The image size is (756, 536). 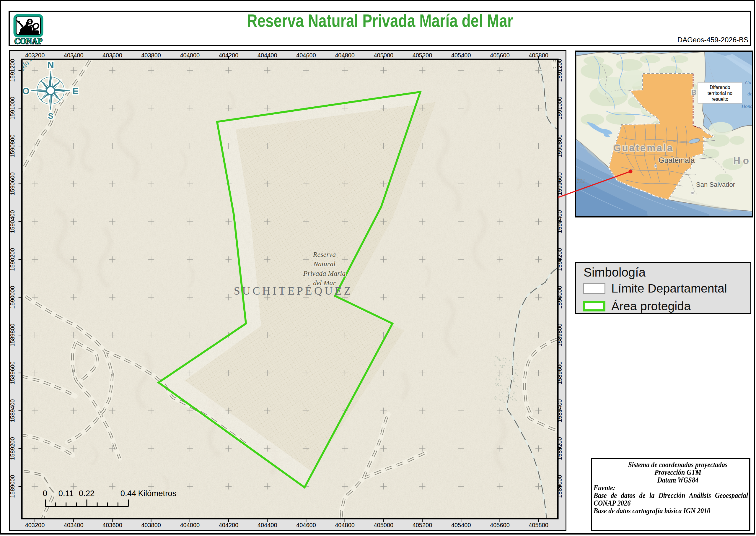 I want to click on svg-text: 0.22, so click(x=87, y=493).